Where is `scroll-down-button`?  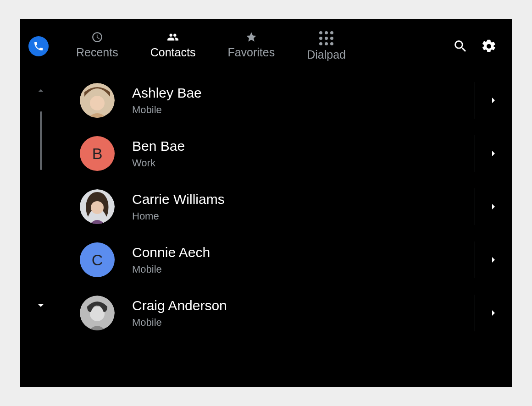 scroll-down-button is located at coordinates (41, 306).